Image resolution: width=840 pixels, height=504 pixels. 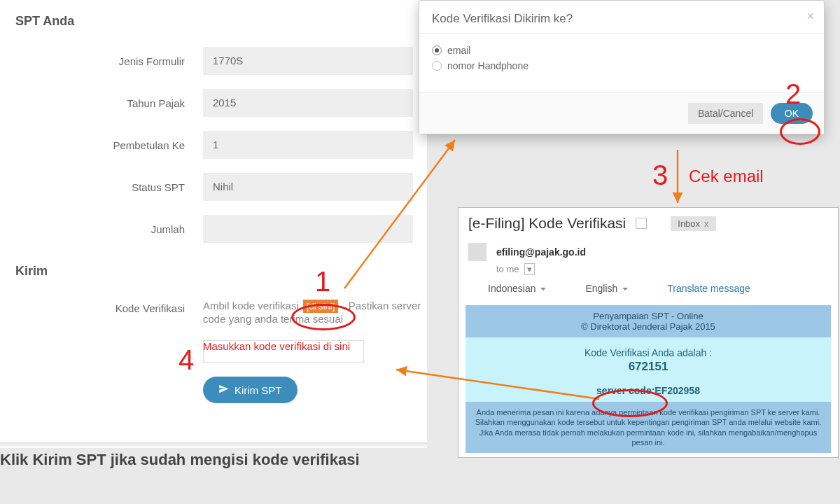 I want to click on email-disclaimer: Anda menerima pesan ini karena adanya pe…, so click(x=648, y=427).